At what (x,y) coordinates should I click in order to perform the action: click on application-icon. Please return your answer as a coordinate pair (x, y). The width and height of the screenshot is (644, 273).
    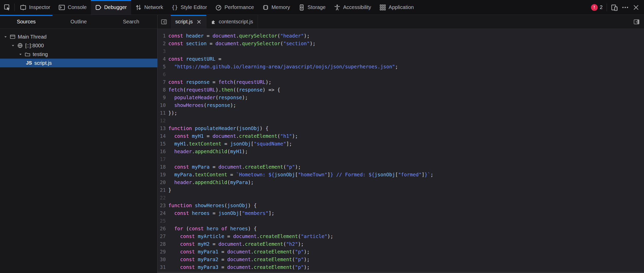
    Looking at the image, I should click on (383, 7).